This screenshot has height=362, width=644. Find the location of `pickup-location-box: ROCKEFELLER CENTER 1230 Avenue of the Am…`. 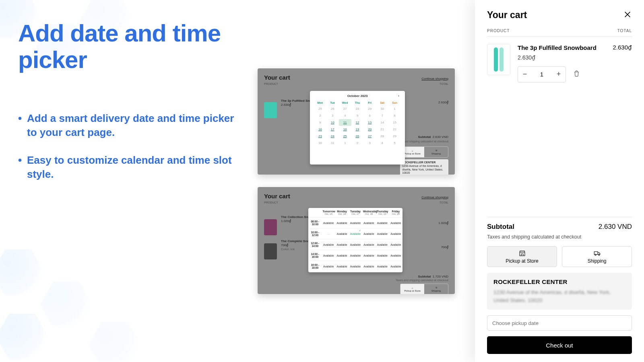

pickup-location-box: ROCKEFELLER CENTER 1230 Avenue of the Am… is located at coordinates (559, 291).